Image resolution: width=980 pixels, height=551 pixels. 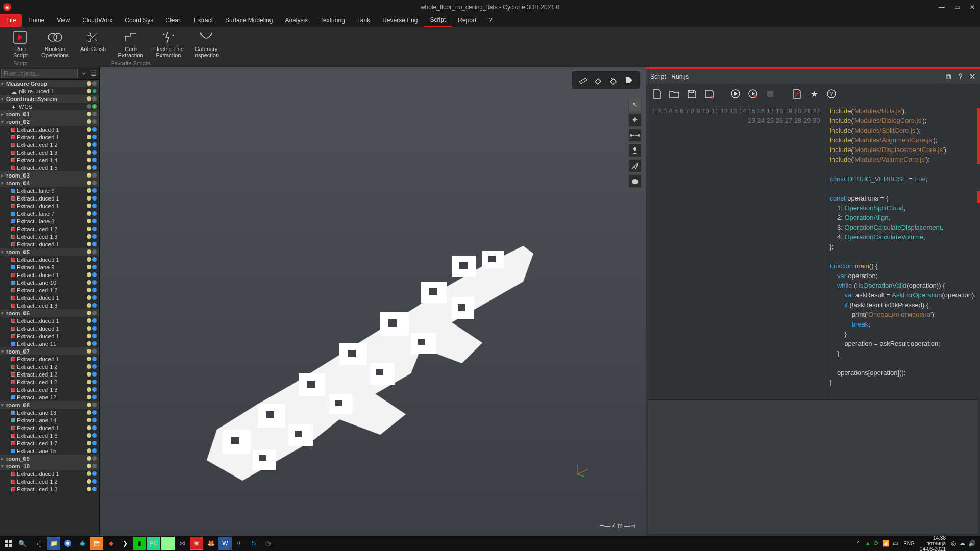 What do you see at coordinates (859, 544) in the screenshot?
I see `tray-chevron-icon: ˄` at bounding box center [859, 544].